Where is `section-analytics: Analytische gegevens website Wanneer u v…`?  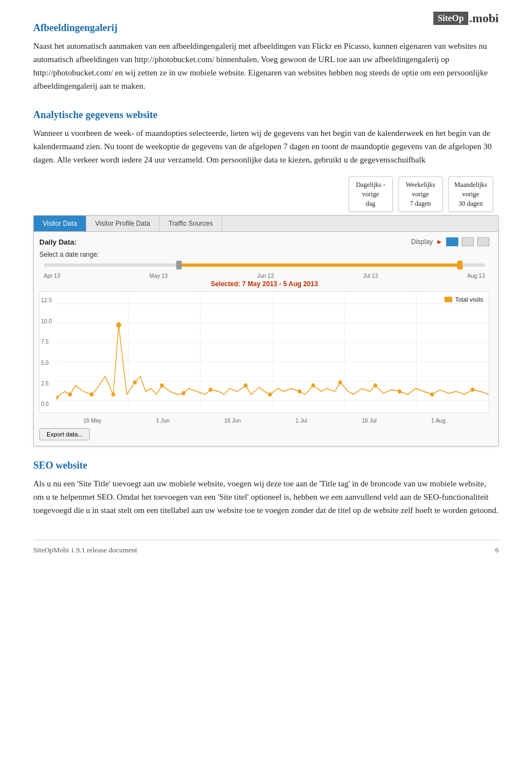 section-analytics: Analytische gegevens website Wanneer u v… is located at coordinates (266, 138).